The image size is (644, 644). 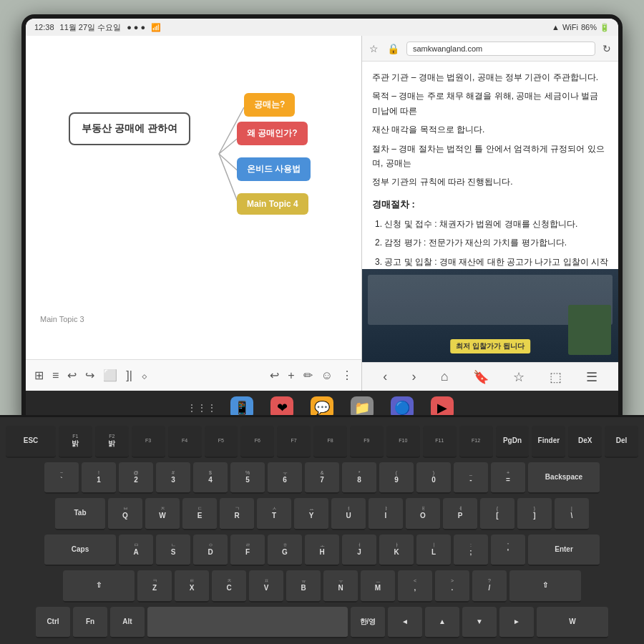 What do you see at coordinates (125, 514) in the screenshot?
I see `key-q: ㅂQ` at bounding box center [125, 514].